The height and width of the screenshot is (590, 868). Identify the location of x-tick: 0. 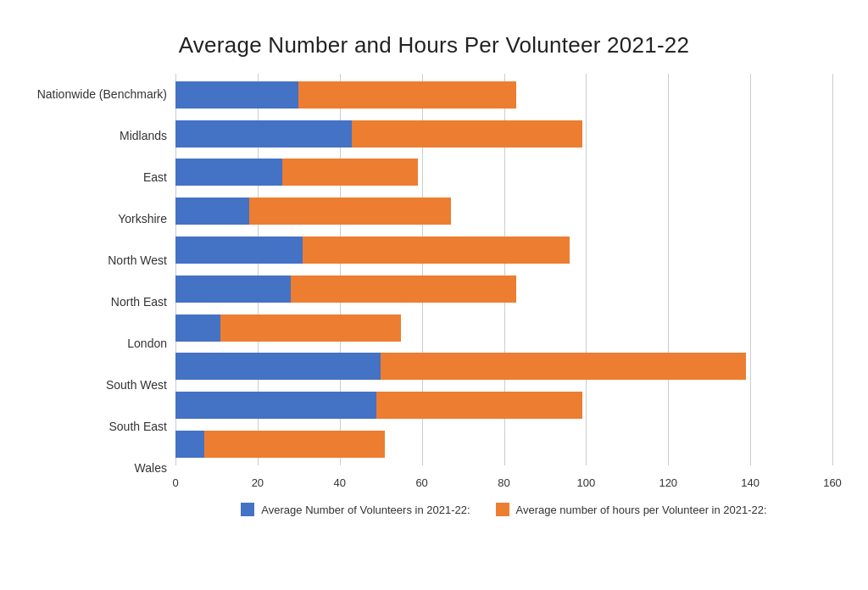
(175, 483).